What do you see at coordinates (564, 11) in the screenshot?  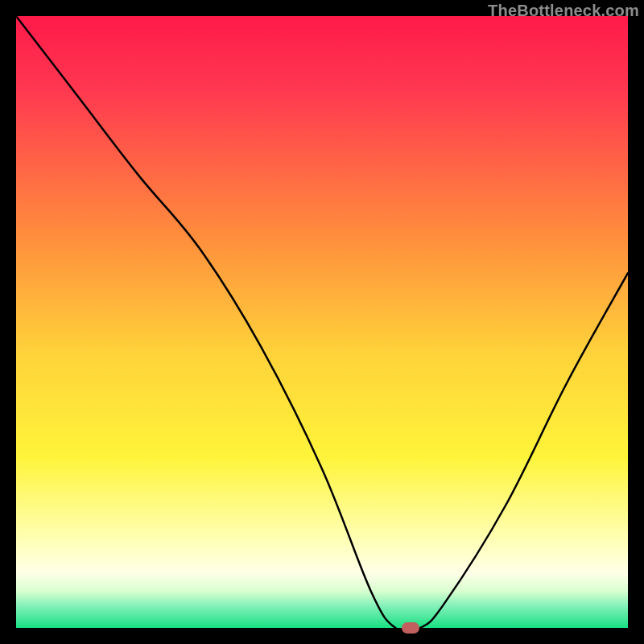 I see `watermark-text: TheBottleneck.com` at bounding box center [564, 11].